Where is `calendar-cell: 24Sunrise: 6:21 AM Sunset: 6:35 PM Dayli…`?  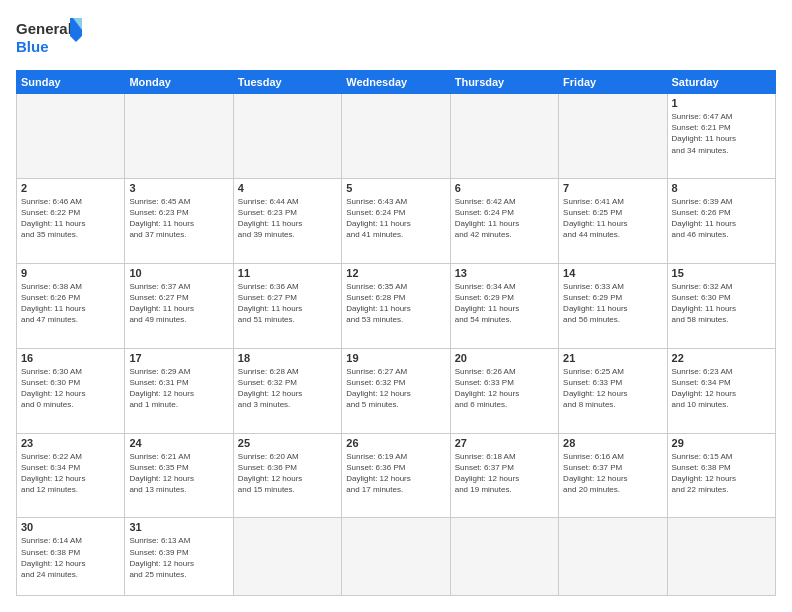
calendar-cell: 24Sunrise: 6:21 AM Sunset: 6:35 PM Dayli… is located at coordinates (179, 476).